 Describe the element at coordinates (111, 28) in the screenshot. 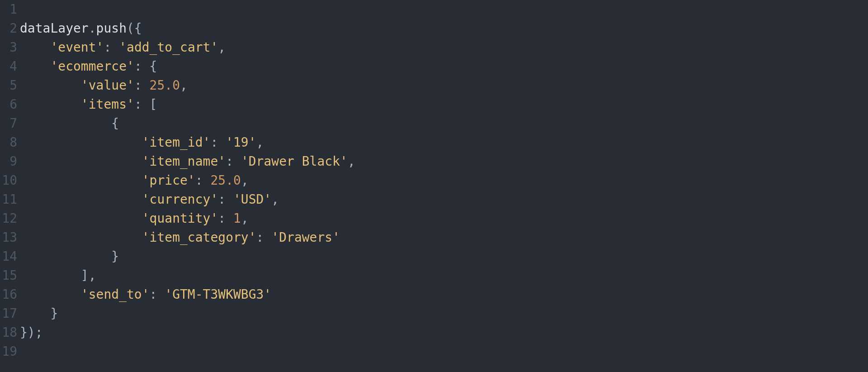

I see `code-token: push` at that location.